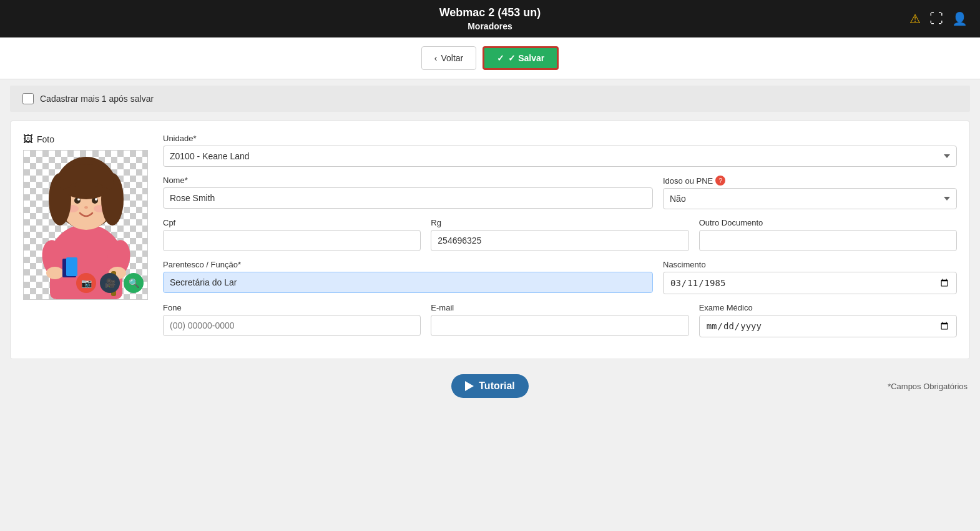 Image resolution: width=980 pixels, height=531 pixels. I want to click on header-title: Webmac 2 (453 un) Moradores, so click(491, 19).